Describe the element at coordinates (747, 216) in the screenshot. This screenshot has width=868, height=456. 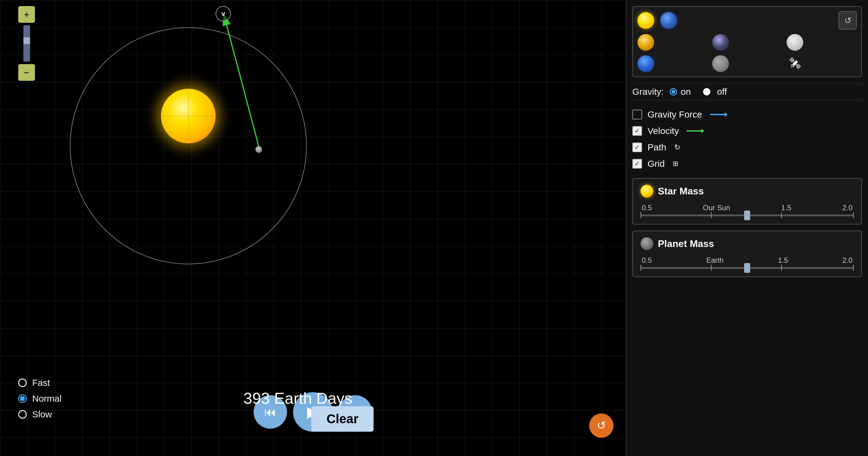
I see `star-mass-thumb` at that location.